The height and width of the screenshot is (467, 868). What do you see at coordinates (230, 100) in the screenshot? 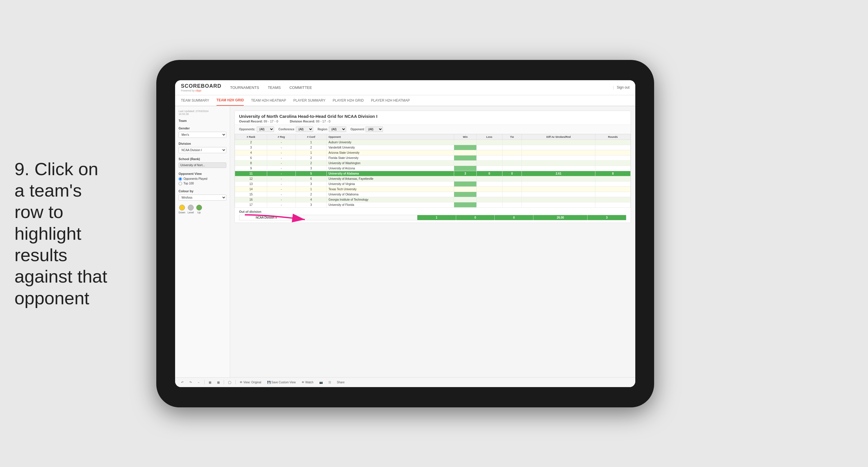
I see `tab-team-h2h-grid: TEAM H2H GRID` at bounding box center [230, 100].